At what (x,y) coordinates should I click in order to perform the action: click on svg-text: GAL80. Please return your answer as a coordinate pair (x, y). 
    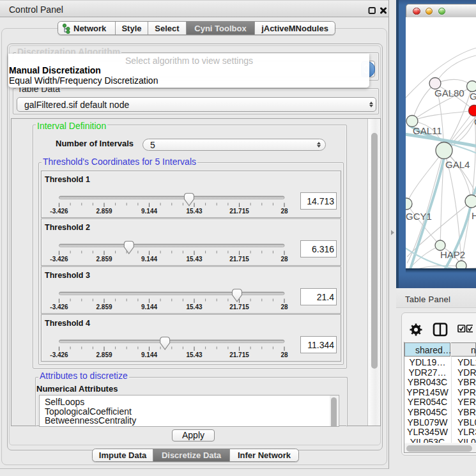
    Looking at the image, I should click on (450, 93).